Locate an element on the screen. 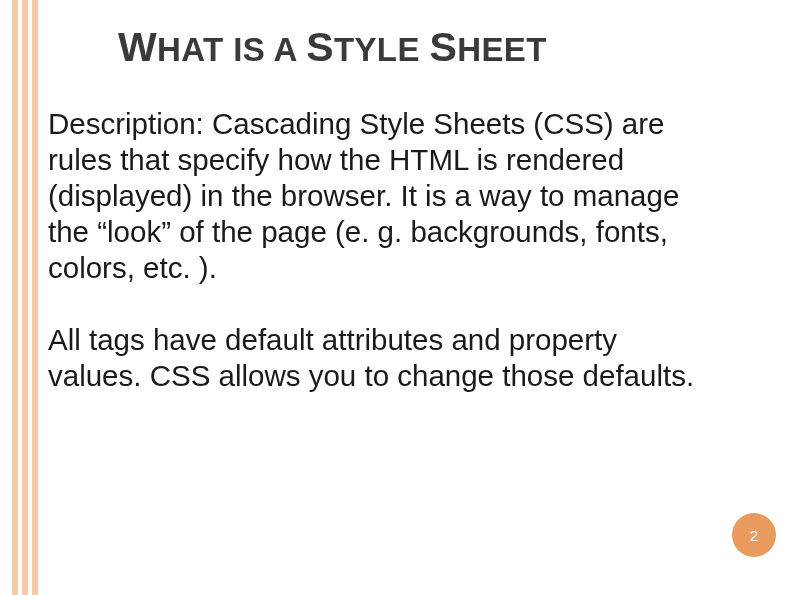  slide-title: WHAT IS A STYLE SHEET is located at coordinates (332, 48).